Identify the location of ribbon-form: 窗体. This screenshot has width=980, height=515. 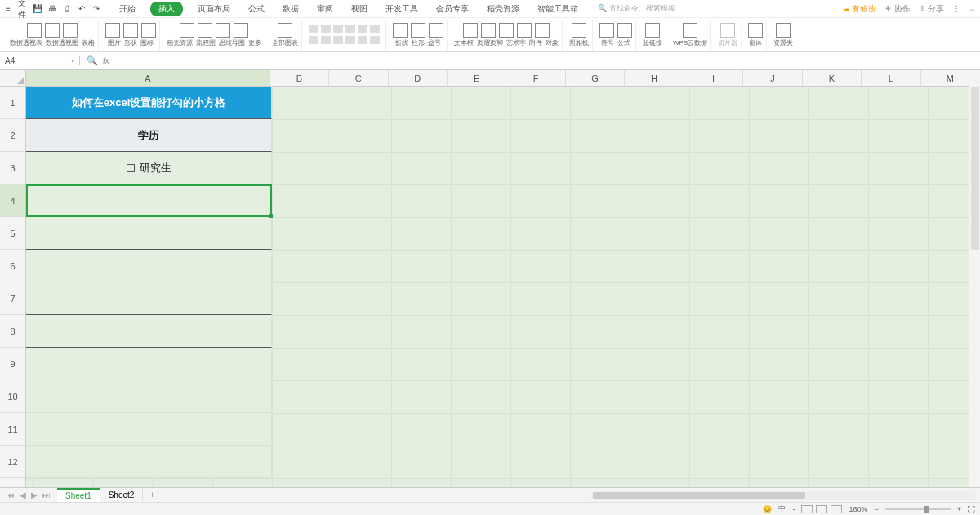
(756, 35).